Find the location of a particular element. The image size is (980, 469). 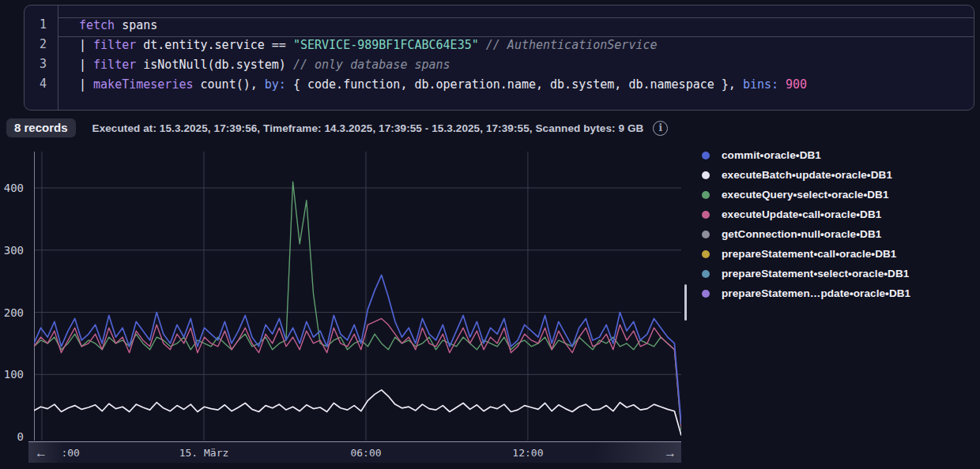

code-token: "SERVICE-989BF1FCABC64E35" is located at coordinates (386, 45).